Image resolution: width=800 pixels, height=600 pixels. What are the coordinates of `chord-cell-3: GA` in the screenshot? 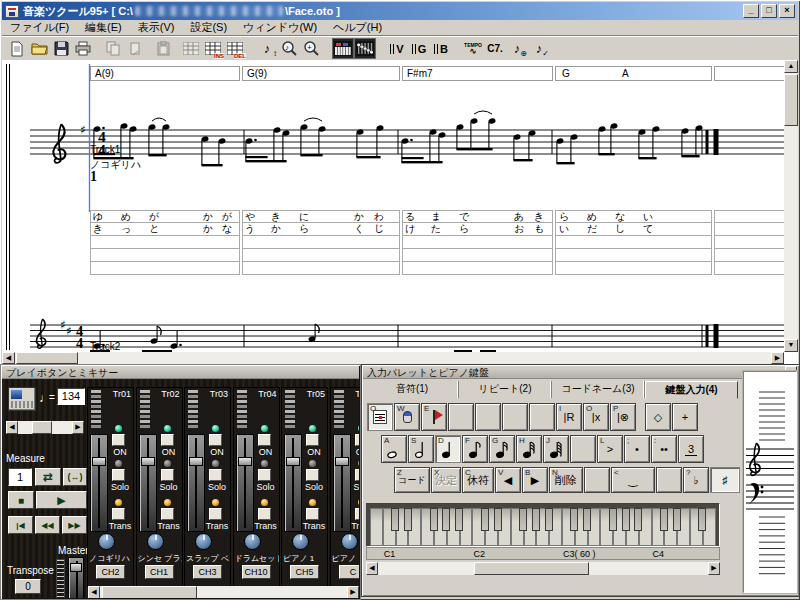 It's located at (634, 74).